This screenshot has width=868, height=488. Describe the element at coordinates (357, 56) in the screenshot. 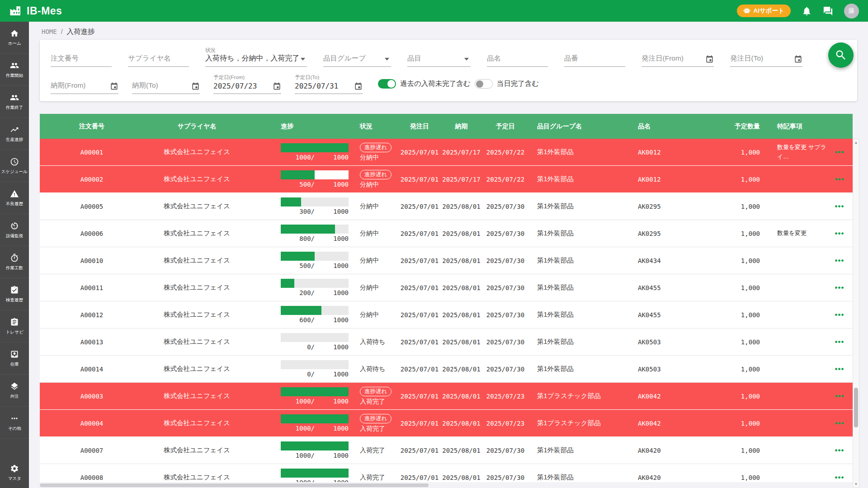

I see `filter-item-group-select: 品目グループ` at that location.